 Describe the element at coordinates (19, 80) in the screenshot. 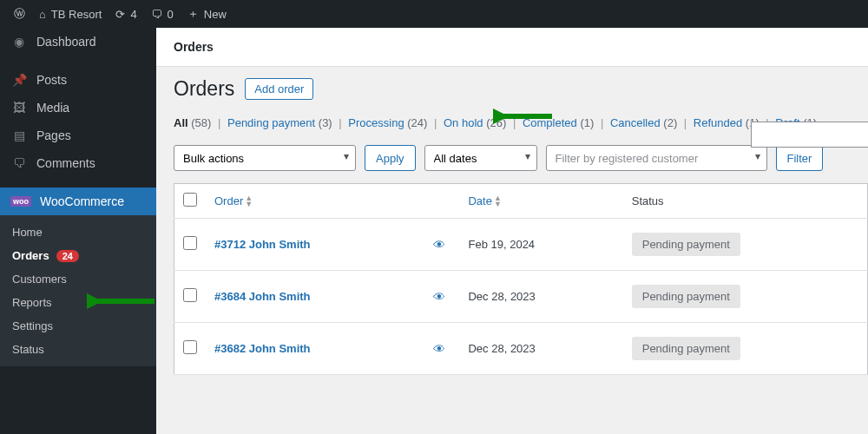

I see `pin-icon: 📌` at that location.